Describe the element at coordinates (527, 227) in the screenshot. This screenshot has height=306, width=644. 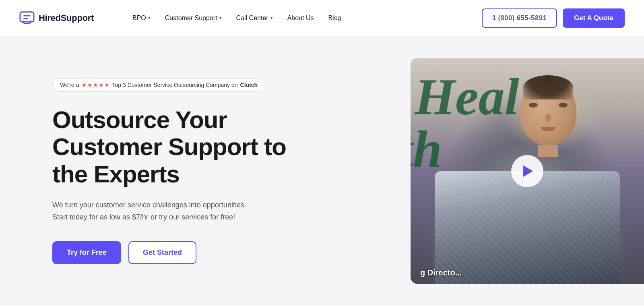
I see `shirt` at that location.